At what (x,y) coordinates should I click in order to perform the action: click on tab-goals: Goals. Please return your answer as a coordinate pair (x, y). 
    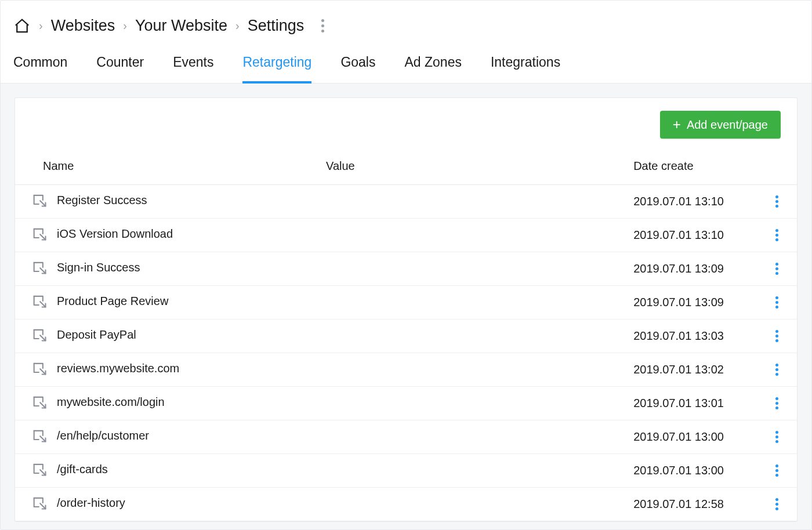
    Looking at the image, I should click on (358, 68).